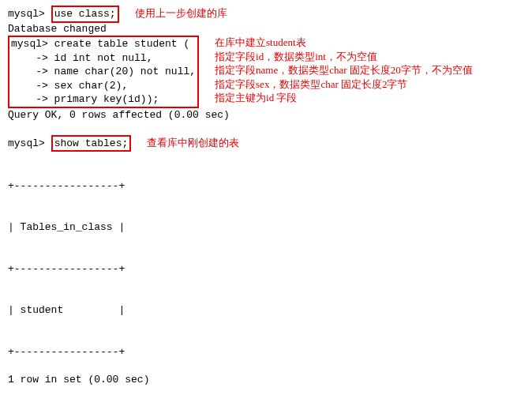  I want to click on annot-use-db: 使用上一步创建的库, so click(182, 13).